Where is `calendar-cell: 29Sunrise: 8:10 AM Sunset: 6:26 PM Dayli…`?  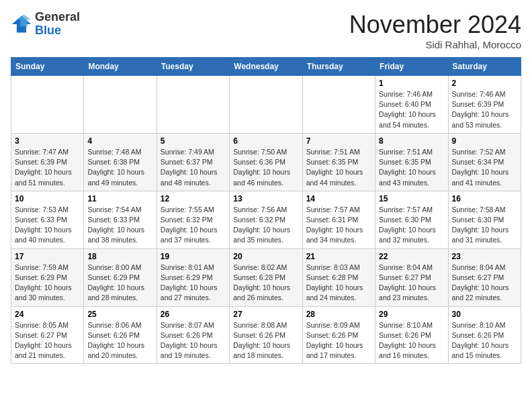
calendar-cell: 29Sunrise: 8:10 AM Sunset: 6:26 PM Dayli… is located at coordinates (412, 335).